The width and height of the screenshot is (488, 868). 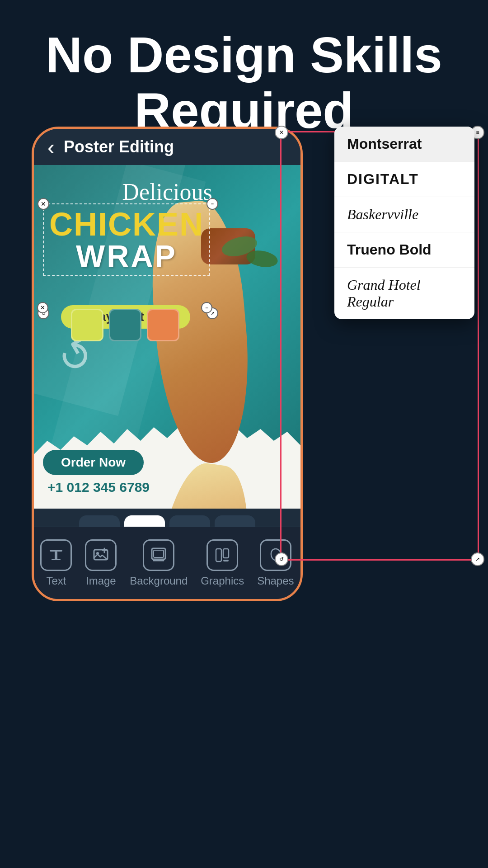 I want to click on font-option-digitalt: DIGITALT, so click(x=404, y=179).